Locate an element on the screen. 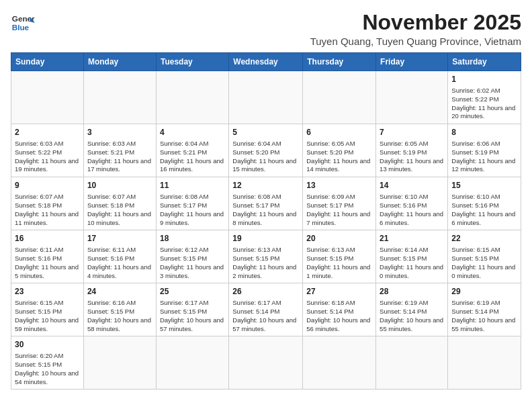  calendar-cell: 7Sunrise: 6:05 AM Sunset: 5:19 PM Daylig… is located at coordinates (412, 150).